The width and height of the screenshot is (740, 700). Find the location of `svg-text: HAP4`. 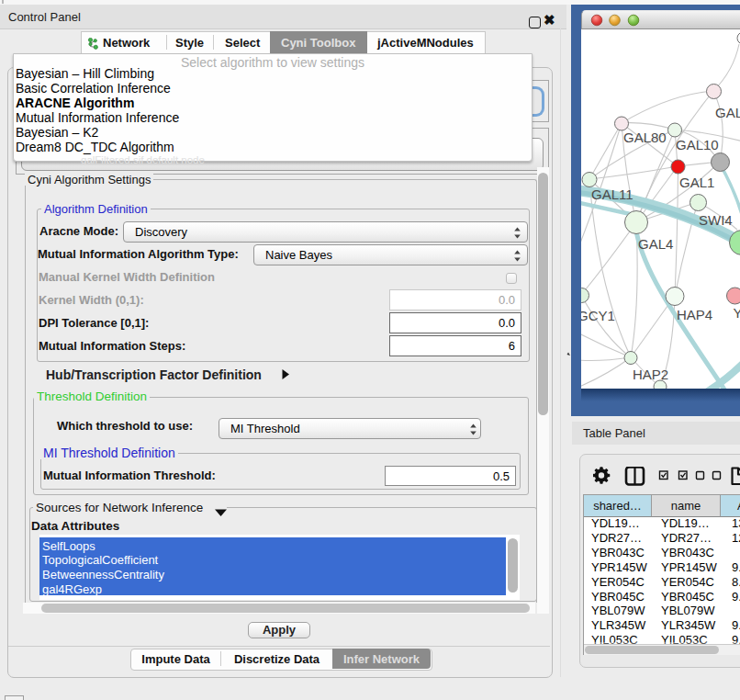

svg-text: HAP4 is located at coordinates (694, 314).